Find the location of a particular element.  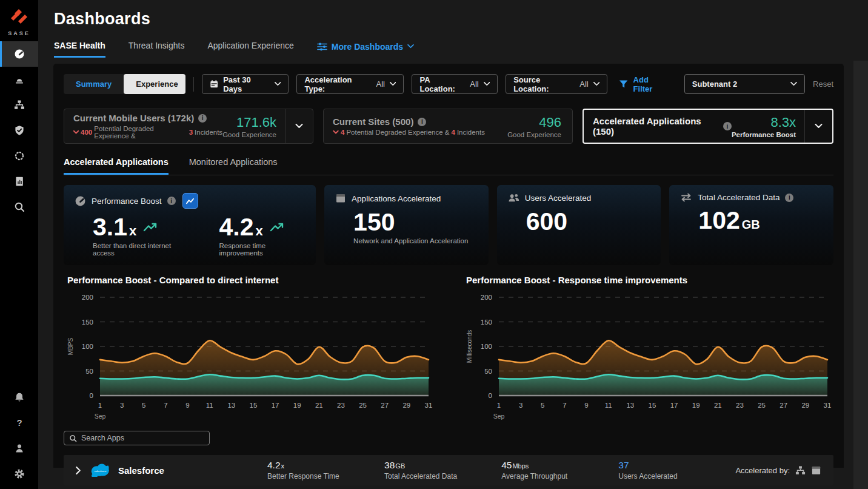

accelerated-by-label: Accelerated by: is located at coordinates (763, 471).